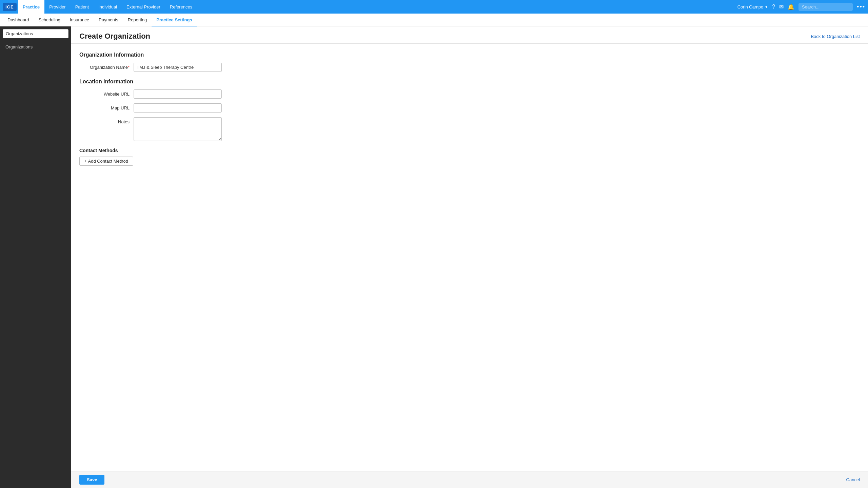  Describe the element at coordinates (143, 7) in the screenshot. I see `nav-item-external-provider: External Provider` at that location.